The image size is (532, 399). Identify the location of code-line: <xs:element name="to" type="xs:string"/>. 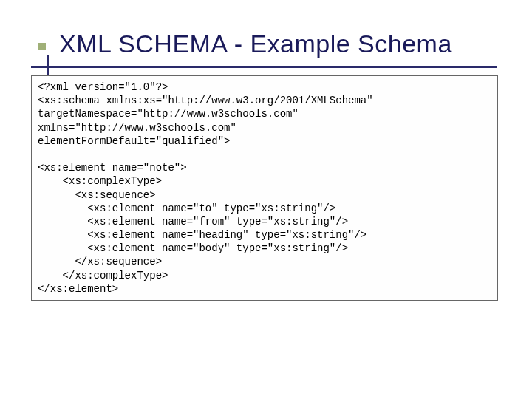
(186, 208).